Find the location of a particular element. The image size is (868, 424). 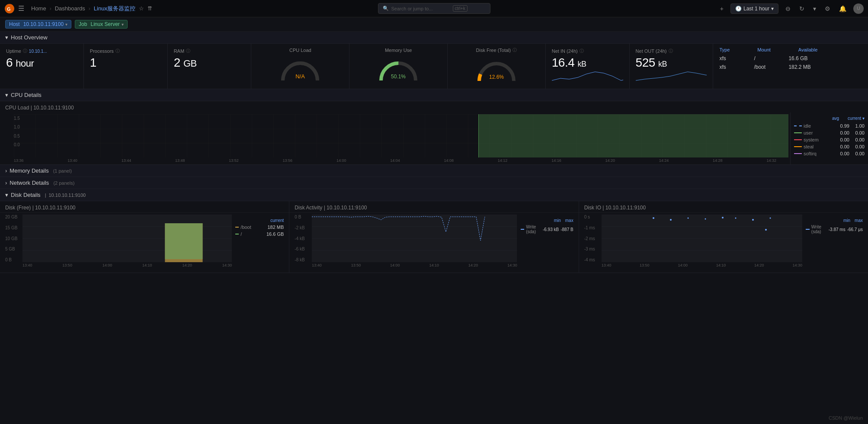

refresh-icon: ↻ is located at coordinates (802, 9).